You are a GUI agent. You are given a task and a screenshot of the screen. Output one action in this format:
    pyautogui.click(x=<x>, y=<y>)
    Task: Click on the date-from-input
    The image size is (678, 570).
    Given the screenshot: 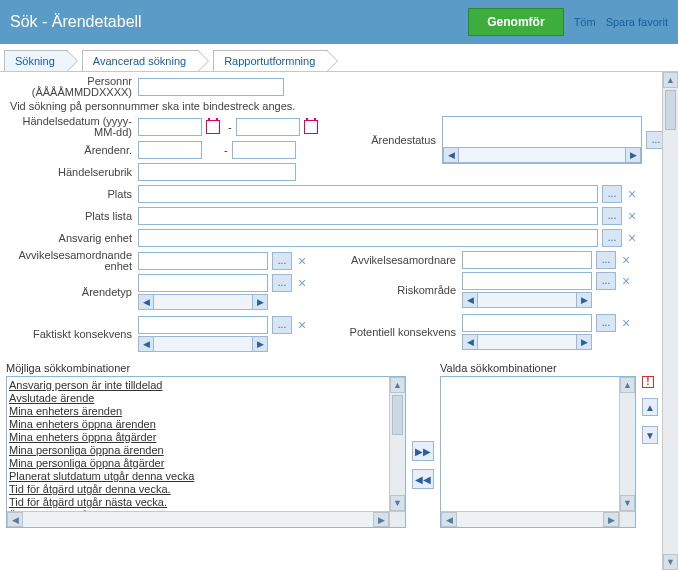 What is the action you would take?
    pyautogui.click(x=170, y=127)
    